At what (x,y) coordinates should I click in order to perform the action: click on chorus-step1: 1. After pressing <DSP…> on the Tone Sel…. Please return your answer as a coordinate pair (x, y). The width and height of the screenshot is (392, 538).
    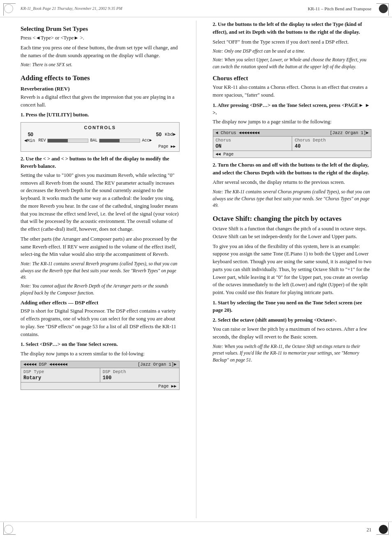
    Looking at the image, I should click on (293, 109).